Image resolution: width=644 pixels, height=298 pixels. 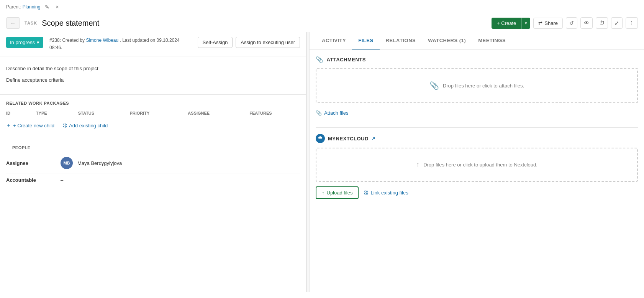 What do you see at coordinates (492, 41) in the screenshot?
I see `tab-meetings: MEETINGS` at bounding box center [492, 41].